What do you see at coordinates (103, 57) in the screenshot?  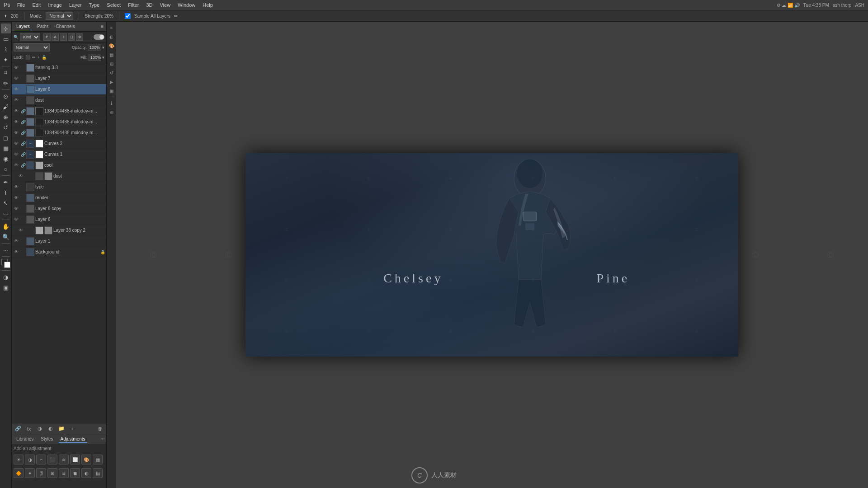 I see `fill-chevron: ▾` at bounding box center [103, 57].